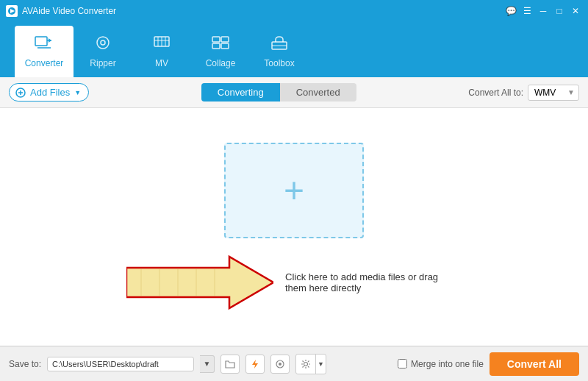 The height and width of the screenshot is (381, 588). Describe the element at coordinates (495, 93) in the screenshot. I see `convert-all-to-label: Convert All to:` at that location.